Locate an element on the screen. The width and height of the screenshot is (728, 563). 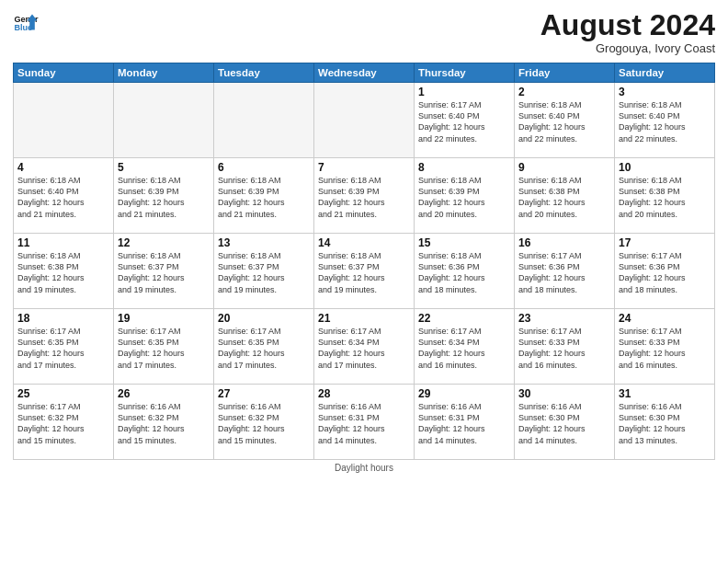
footer-note: Daylight hours is located at coordinates (364, 467).